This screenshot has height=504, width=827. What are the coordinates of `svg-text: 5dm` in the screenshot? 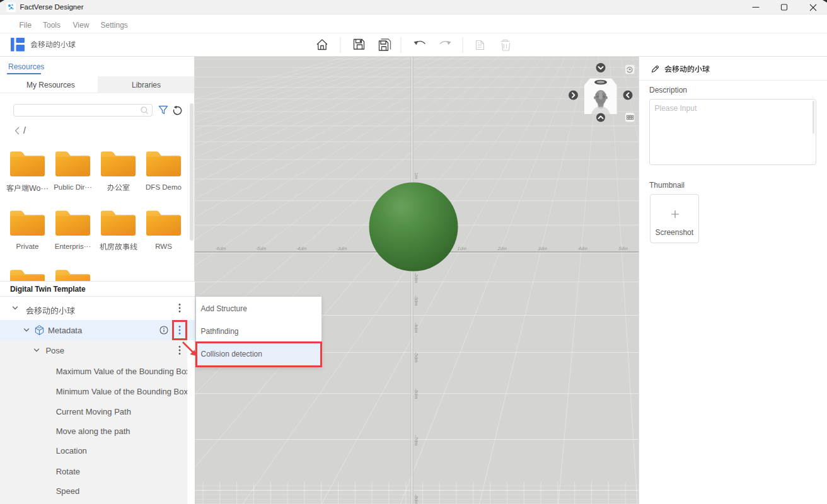 It's located at (624, 248).